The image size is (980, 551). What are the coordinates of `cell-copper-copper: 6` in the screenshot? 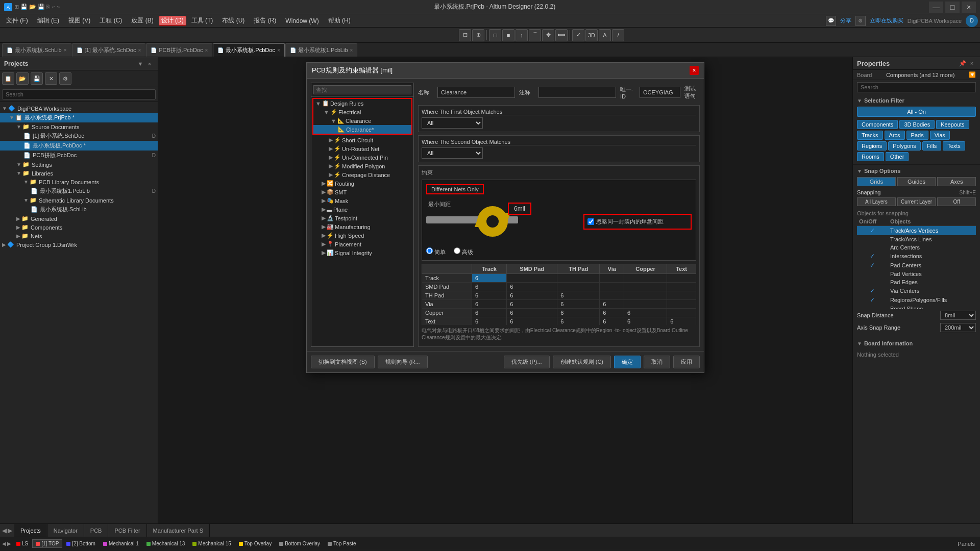 It's located at (646, 313).